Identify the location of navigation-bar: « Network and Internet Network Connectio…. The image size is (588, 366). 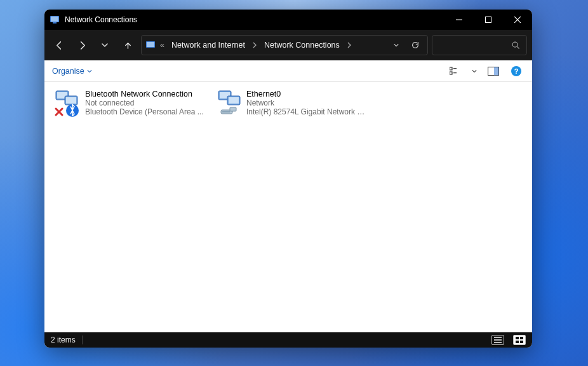
(288, 45).